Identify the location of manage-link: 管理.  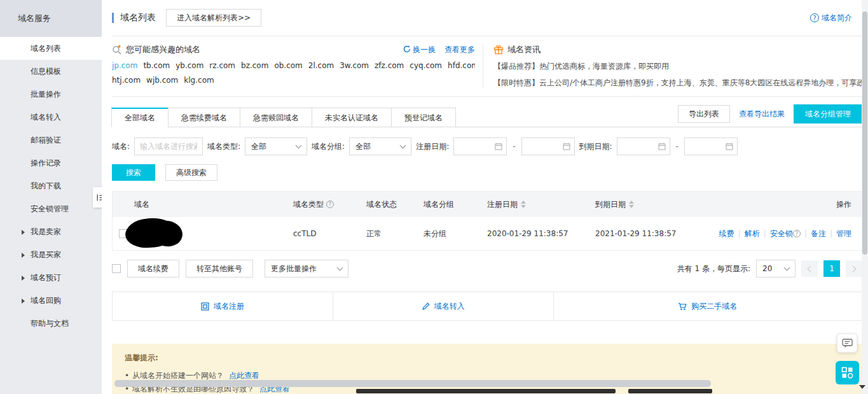
(844, 234).